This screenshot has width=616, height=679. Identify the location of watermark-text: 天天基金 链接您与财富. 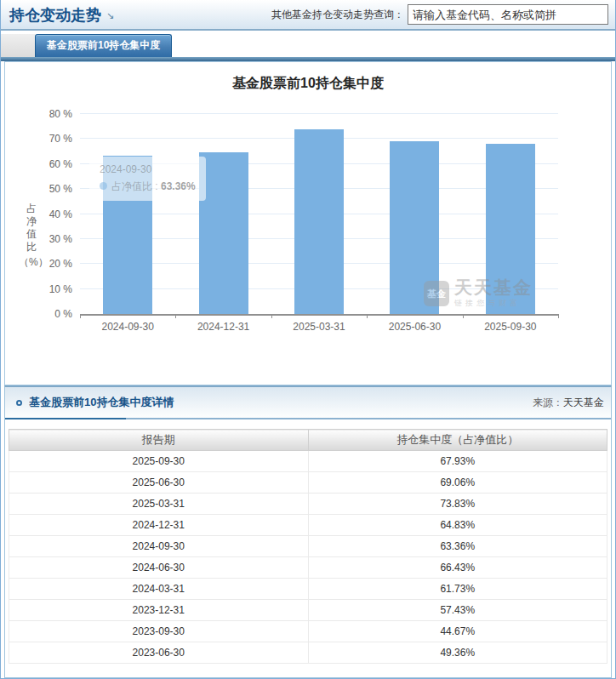
(493, 293).